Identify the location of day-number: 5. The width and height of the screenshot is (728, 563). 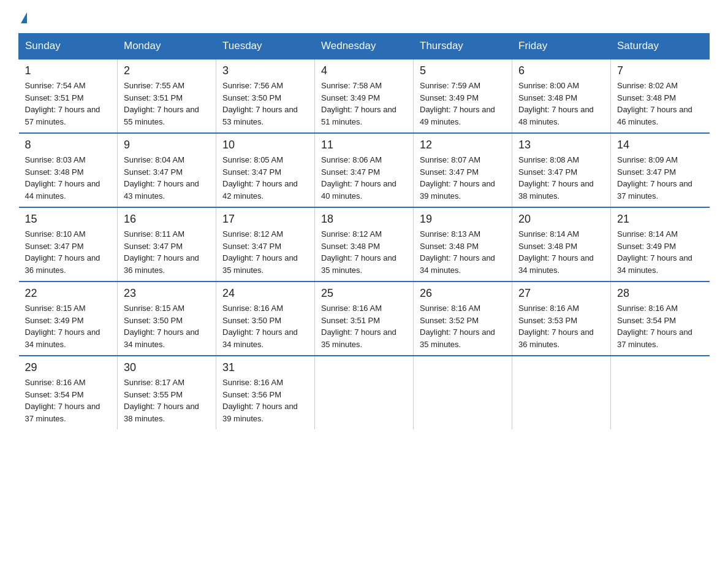
(463, 71).